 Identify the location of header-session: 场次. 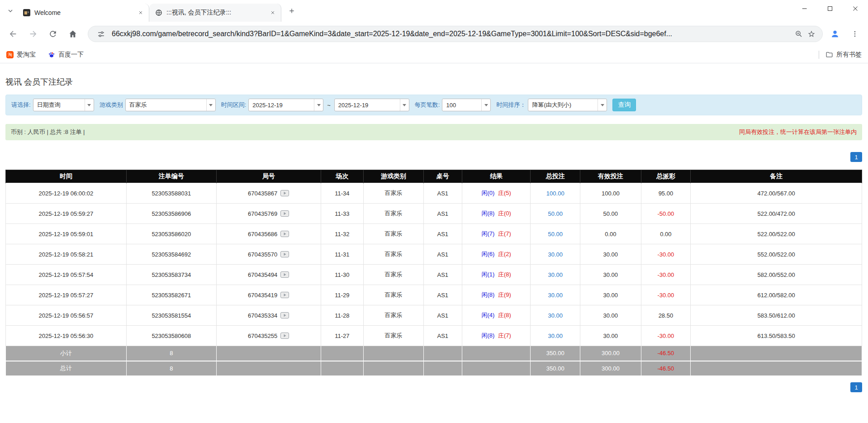
(342, 176).